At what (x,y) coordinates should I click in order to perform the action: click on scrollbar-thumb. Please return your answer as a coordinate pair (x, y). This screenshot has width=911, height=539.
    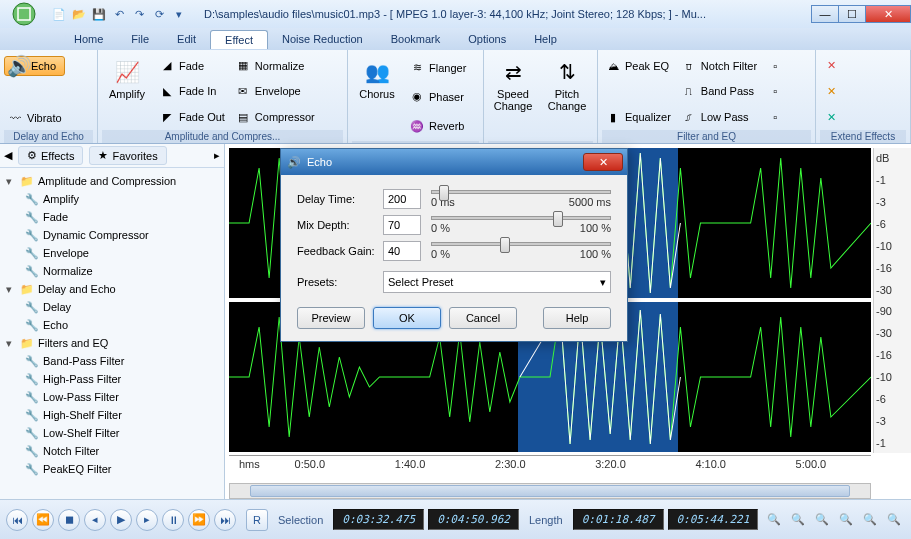
    Looking at the image, I should click on (550, 491).